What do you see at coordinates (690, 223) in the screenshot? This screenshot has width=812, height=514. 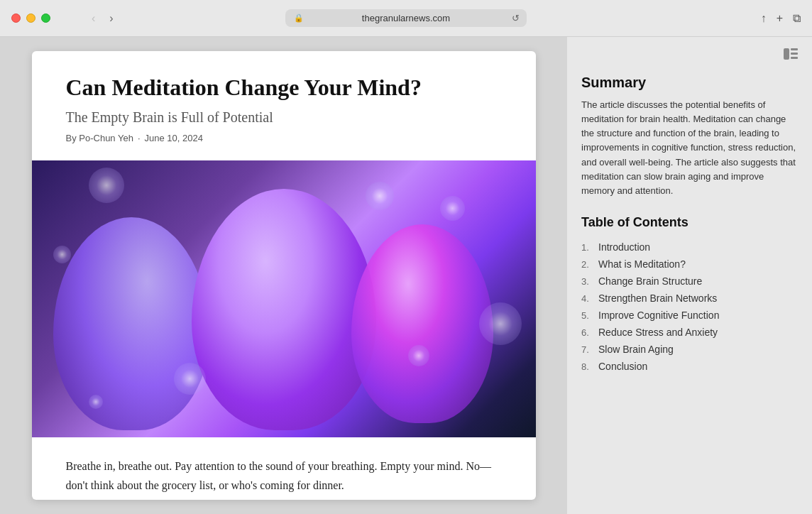 I see `toc-title: Table of Contents` at bounding box center [690, 223].